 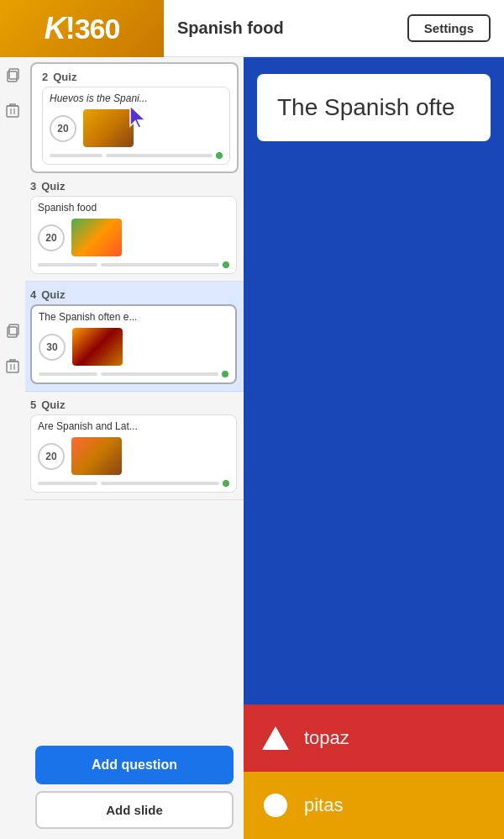 I want to click on answer-text-2: pitas, so click(x=323, y=805).